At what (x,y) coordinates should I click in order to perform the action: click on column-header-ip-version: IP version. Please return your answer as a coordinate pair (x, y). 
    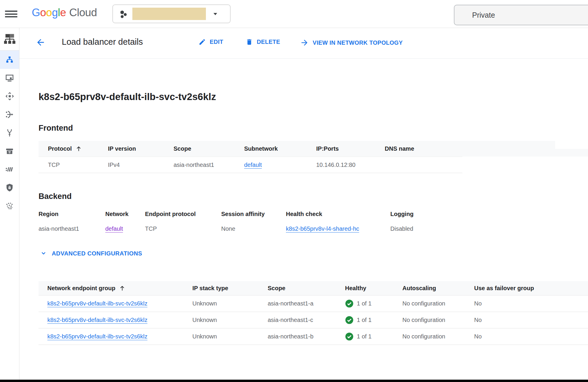
    Looking at the image, I should click on (141, 149).